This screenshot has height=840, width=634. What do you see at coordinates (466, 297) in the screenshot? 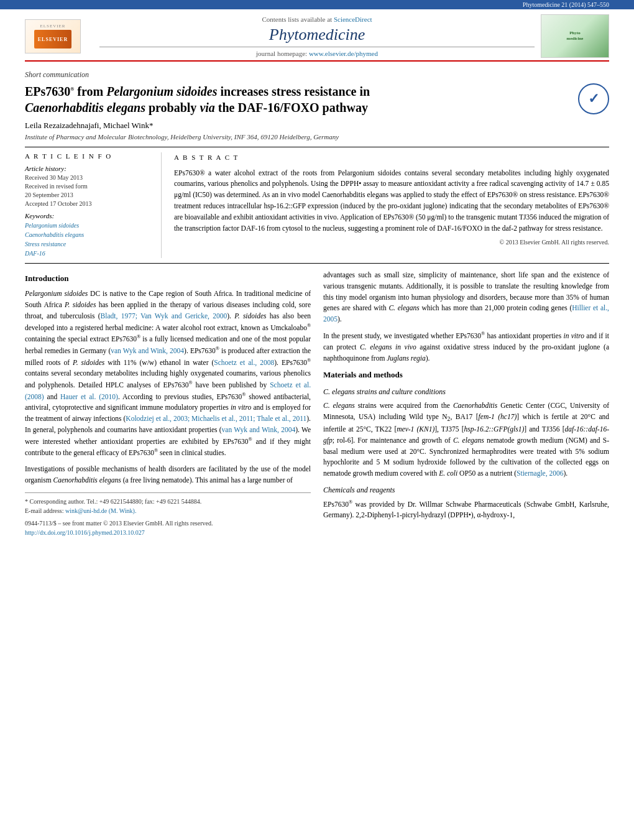
I see `right-para-1: advantages such as small size, simplicit…` at bounding box center [466, 297].